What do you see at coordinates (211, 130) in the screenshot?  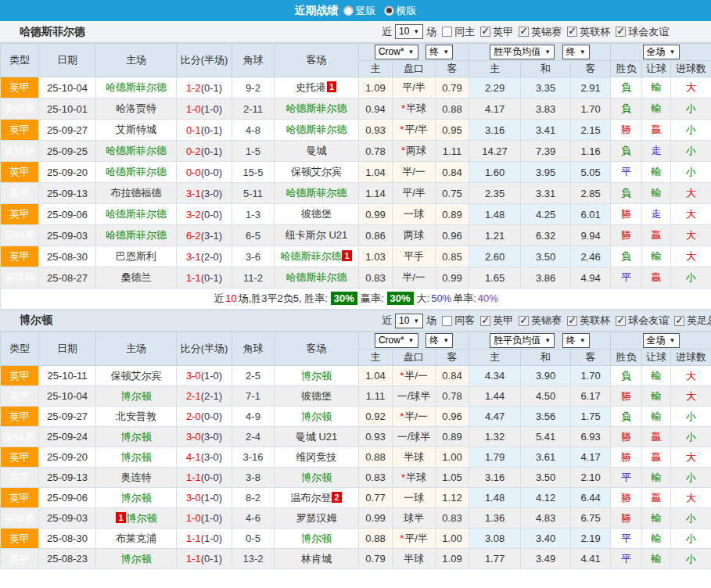 I see `halftime-score: (0-1)` at bounding box center [211, 130].